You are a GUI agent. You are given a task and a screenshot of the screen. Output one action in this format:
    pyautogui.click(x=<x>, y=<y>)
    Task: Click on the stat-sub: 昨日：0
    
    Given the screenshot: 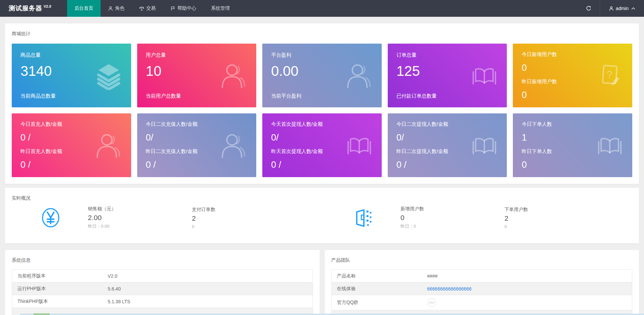 What is the action you would take?
    pyautogui.click(x=452, y=226)
    